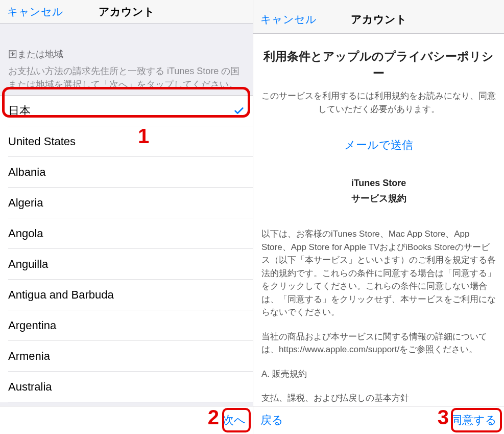 The height and width of the screenshot is (434, 504). What do you see at coordinates (474, 420) in the screenshot?
I see `agree-button: 同意する` at bounding box center [474, 420].